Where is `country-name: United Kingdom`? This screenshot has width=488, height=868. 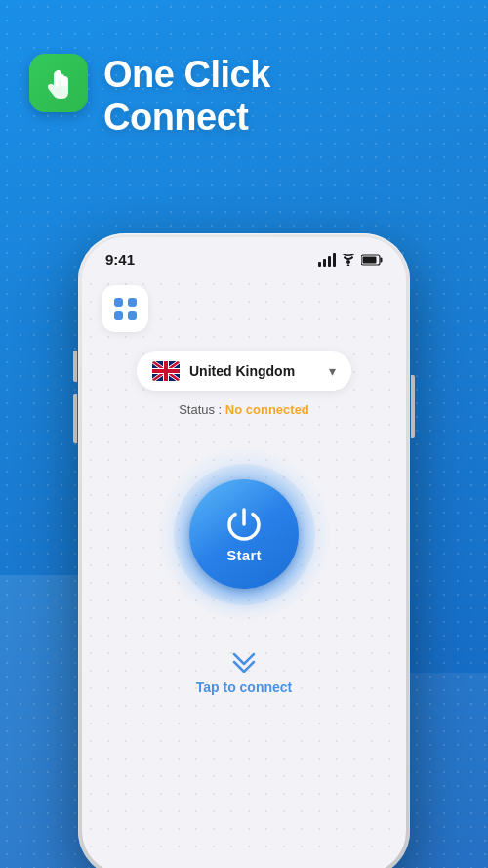
country-name: United Kingdom is located at coordinates (254, 371).